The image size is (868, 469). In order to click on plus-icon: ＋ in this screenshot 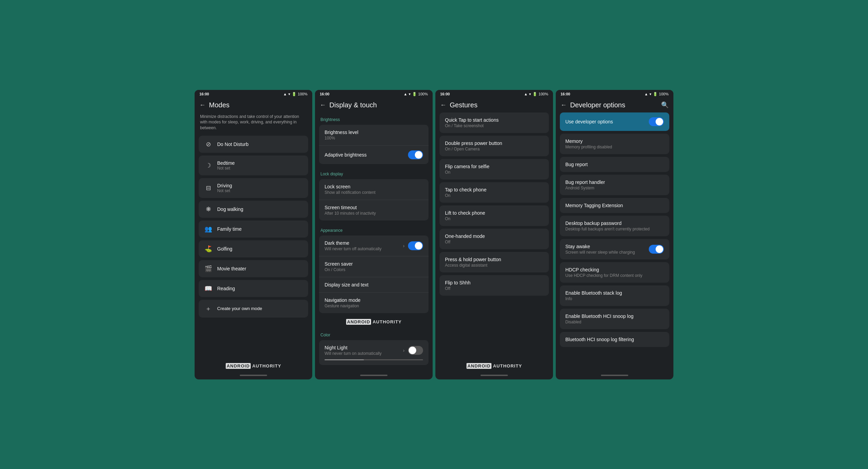, I will do `click(208, 309)`.